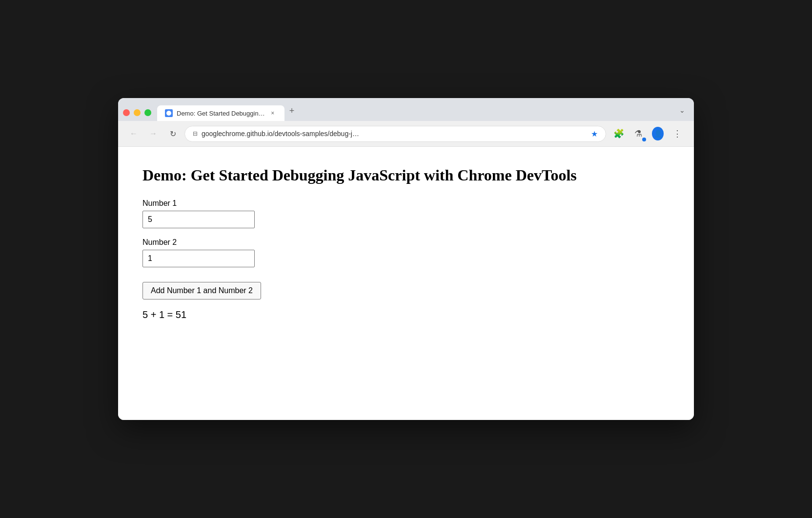 The image size is (812, 518). What do you see at coordinates (638, 134) in the screenshot?
I see `lab-button: ⚗` at bounding box center [638, 134].